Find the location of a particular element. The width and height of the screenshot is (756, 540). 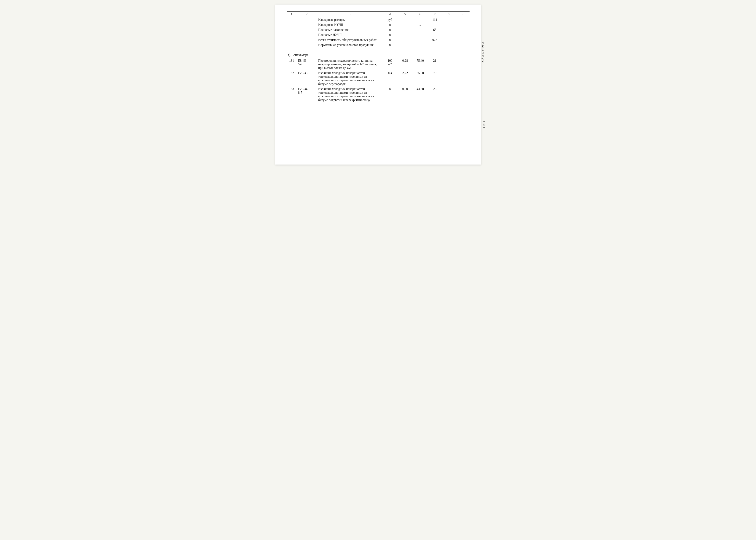

row-col3: Всего стоимость общестроительных работ is located at coordinates (350, 40).